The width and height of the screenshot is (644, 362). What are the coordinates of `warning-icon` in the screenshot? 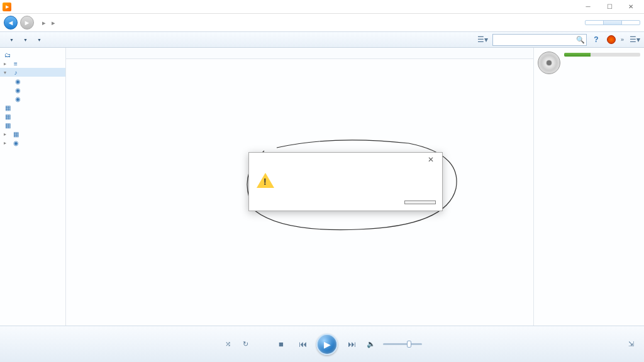 It's located at (265, 182).